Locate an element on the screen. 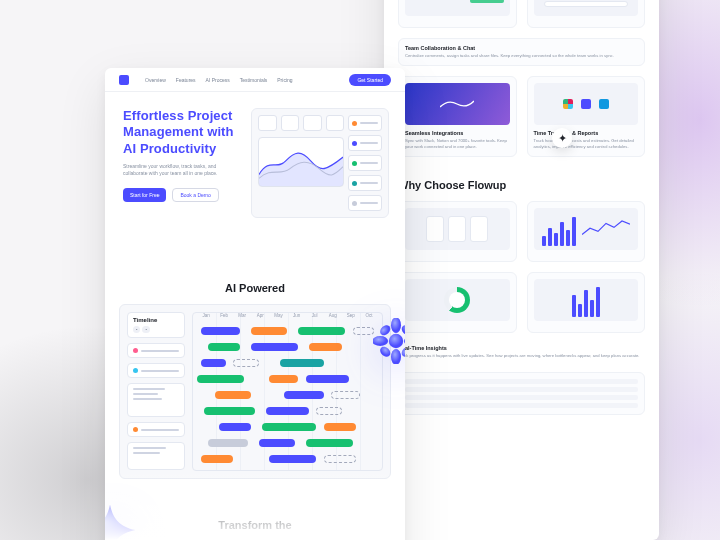 The width and height of the screenshot is (720, 540). why-donut is located at coordinates (458, 302).